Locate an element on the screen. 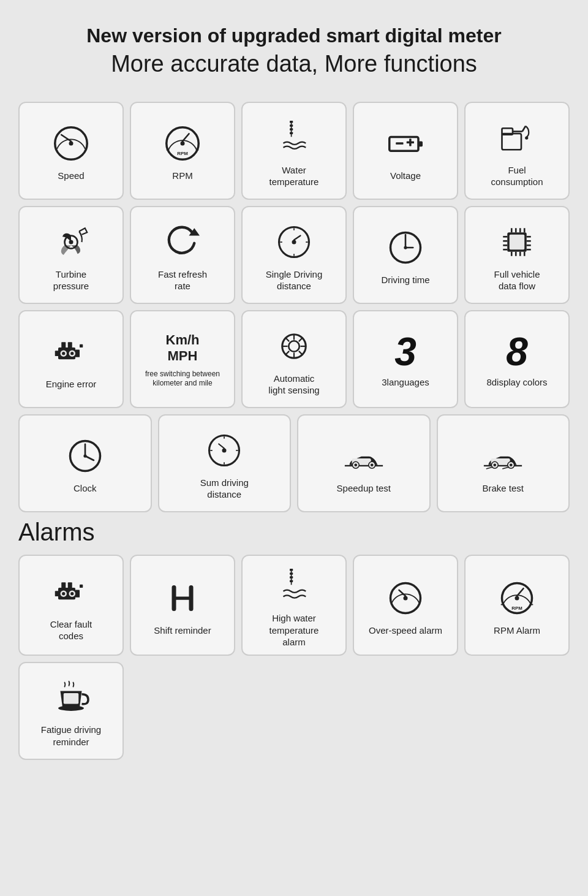 The image size is (588, 896). drive-time-icon is located at coordinates (405, 248).